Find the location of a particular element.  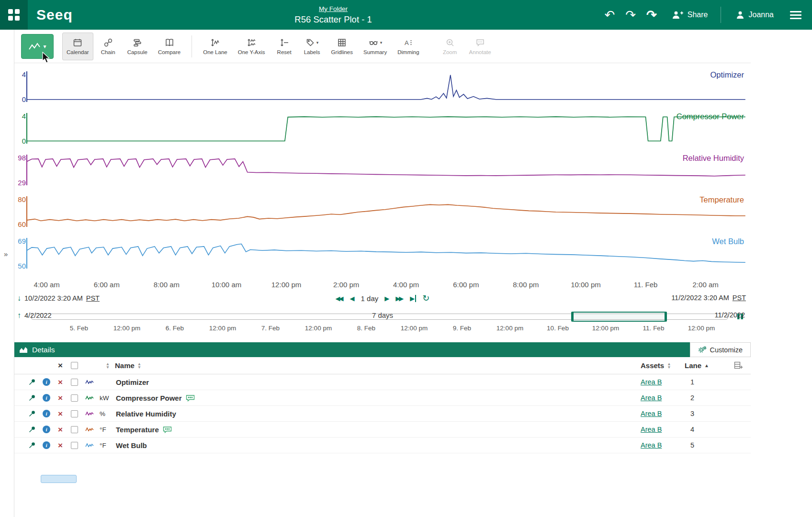

details-table-header: × ▲▼ Name▲▼ Assets▲▼ Lane▲ is located at coordinates (383, 366).